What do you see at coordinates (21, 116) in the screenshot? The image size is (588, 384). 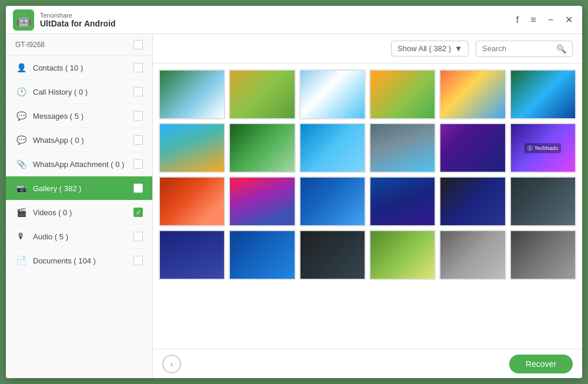 I see `sidebar-icon-messages: 💬` at bounding box center [21, 116].